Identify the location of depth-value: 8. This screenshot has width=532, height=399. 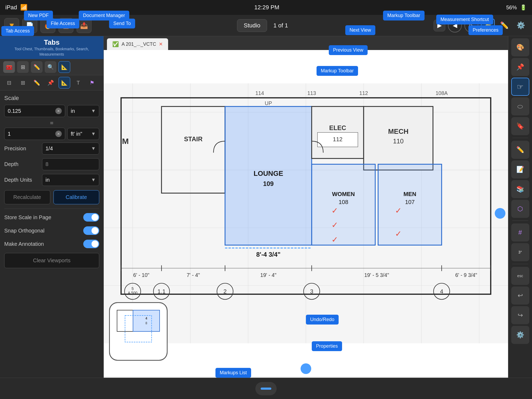
(71, 164).